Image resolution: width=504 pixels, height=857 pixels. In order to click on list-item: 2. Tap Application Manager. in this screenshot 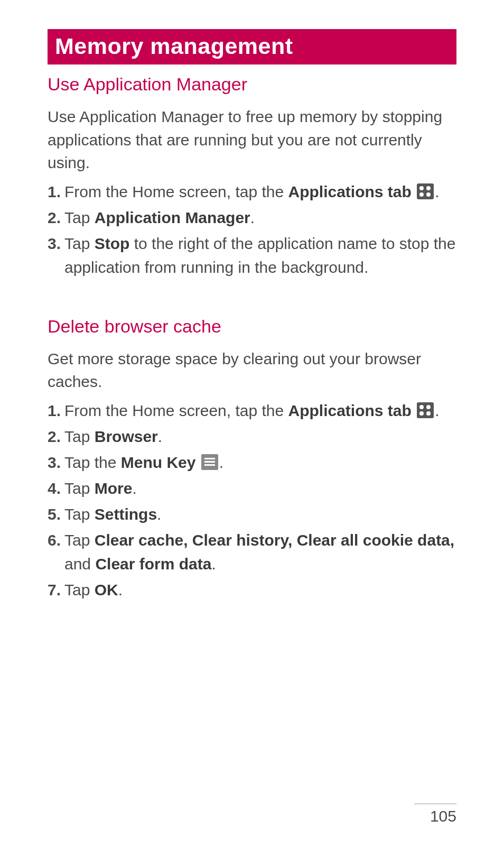, I will do `click(252, 218)`.